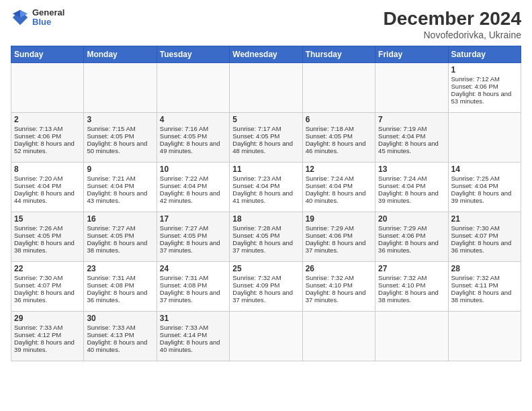  What do you see at coordinates (193, 219) in the screenshot?
I see `day-number: 17` at bounding box center [193, 219].